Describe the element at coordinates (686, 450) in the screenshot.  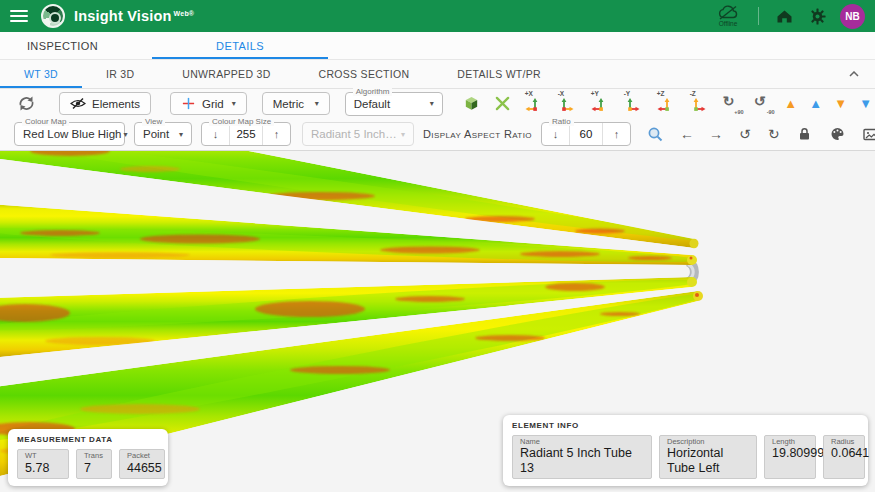
I see `element-info-card: ELEMENT INFO Name Radiant 5 Inch Tube 13…` at that location.